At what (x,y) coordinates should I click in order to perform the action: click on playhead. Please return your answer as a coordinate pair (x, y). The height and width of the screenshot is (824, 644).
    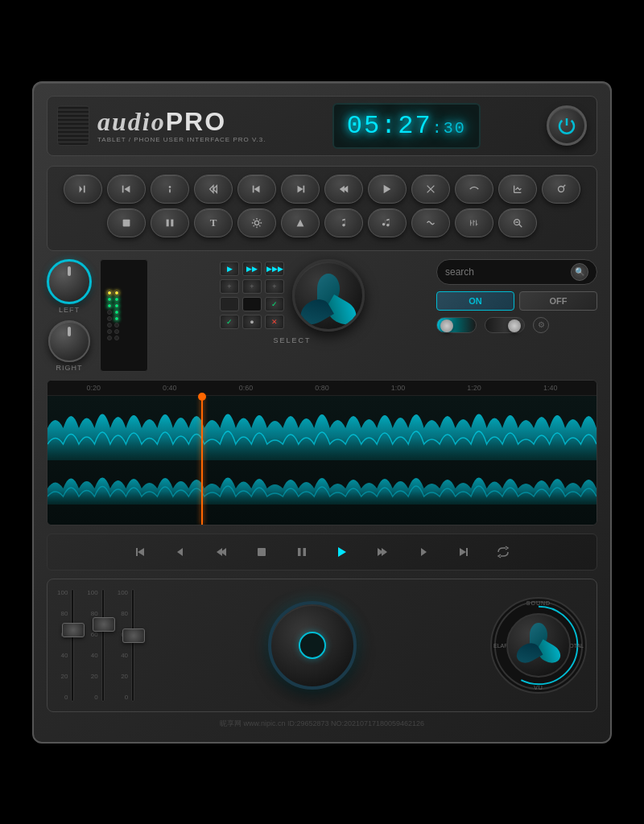
    Looking at the image, I should click on (202, 460).